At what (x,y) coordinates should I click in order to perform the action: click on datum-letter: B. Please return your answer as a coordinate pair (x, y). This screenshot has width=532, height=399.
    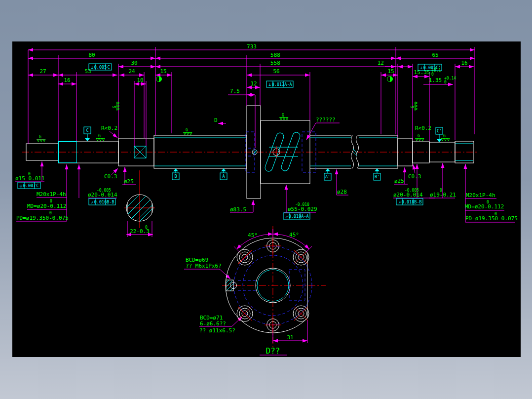
    Looking at the image, I should click on (176, 176).